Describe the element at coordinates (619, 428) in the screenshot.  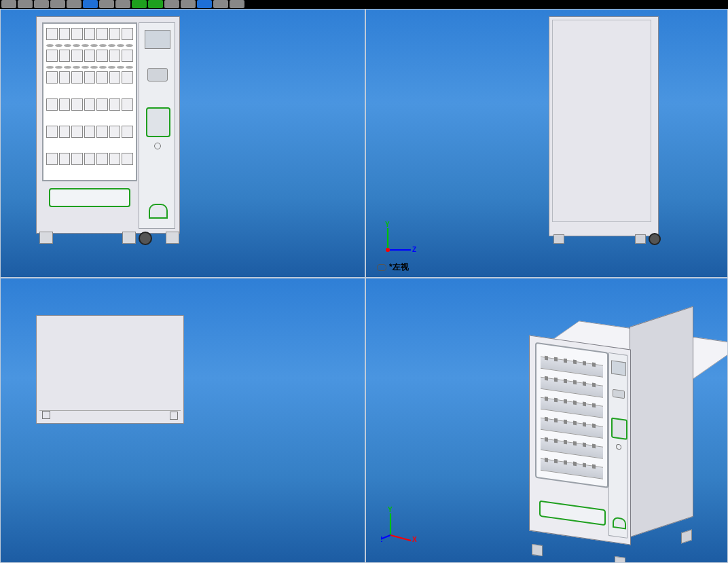
I see `iso-bill-acceptor` at that location.